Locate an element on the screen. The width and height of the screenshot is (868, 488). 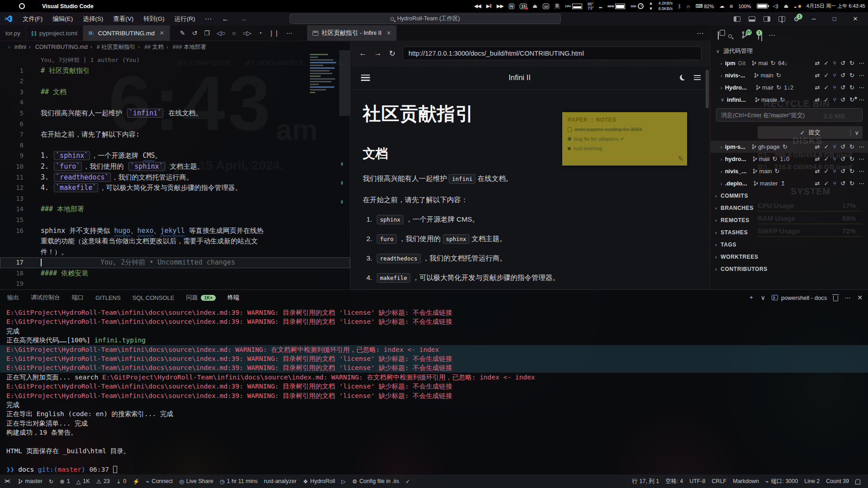
temperature-indicator: 85°73° is located at coordinates (591, 6).